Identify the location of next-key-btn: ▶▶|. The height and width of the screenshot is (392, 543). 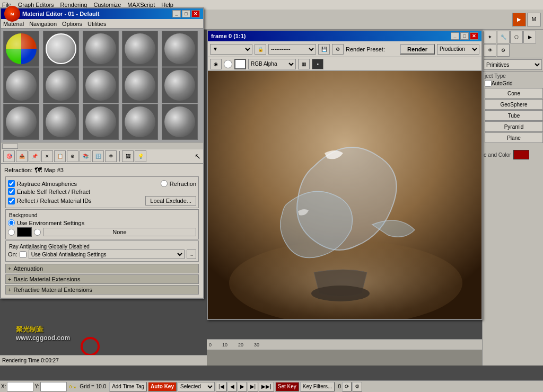
(266, 387).